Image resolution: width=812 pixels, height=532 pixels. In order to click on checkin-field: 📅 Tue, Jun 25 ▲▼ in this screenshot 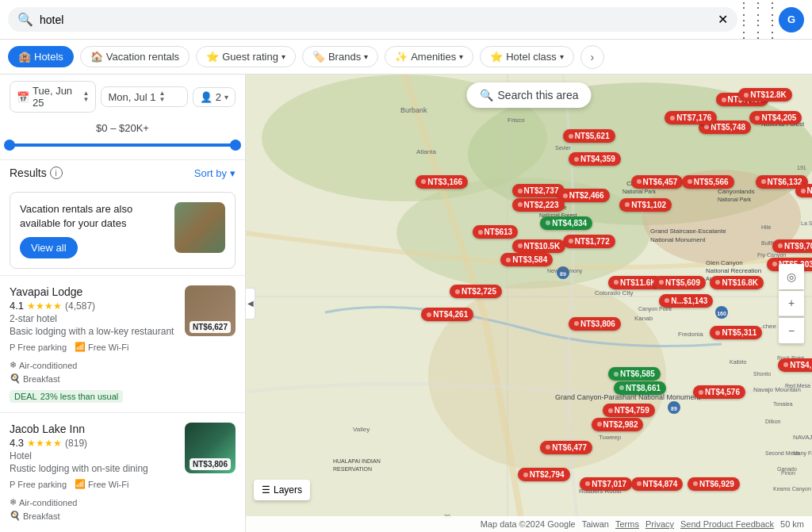, I will do `click(52, 97)`.